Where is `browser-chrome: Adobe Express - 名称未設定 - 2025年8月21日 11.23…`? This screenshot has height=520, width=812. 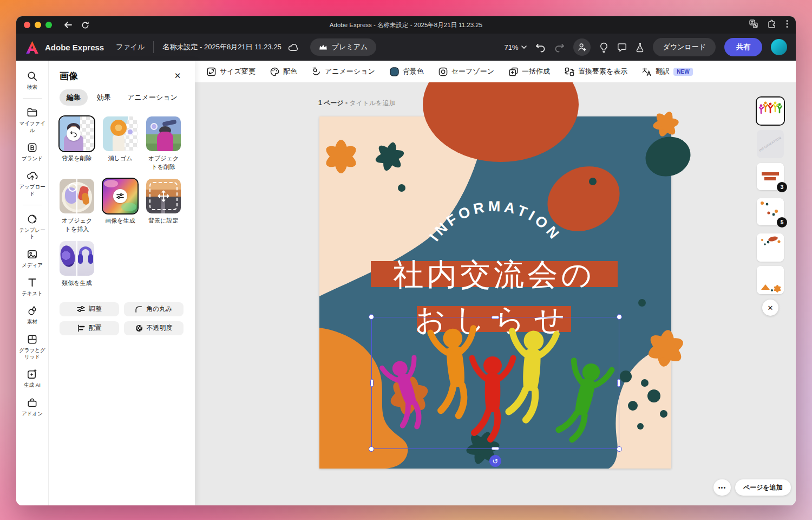 browser-chrome: Adobe Express - 名称未設定 - 2025年8月21日 11.23… is located at coordinates (406, 25).